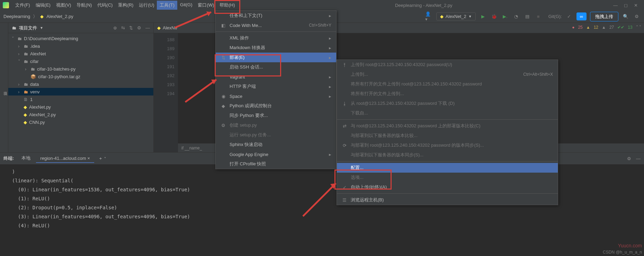 The image size is (644, 256). I want to click on run-icon: ▶, so click(483, 17).